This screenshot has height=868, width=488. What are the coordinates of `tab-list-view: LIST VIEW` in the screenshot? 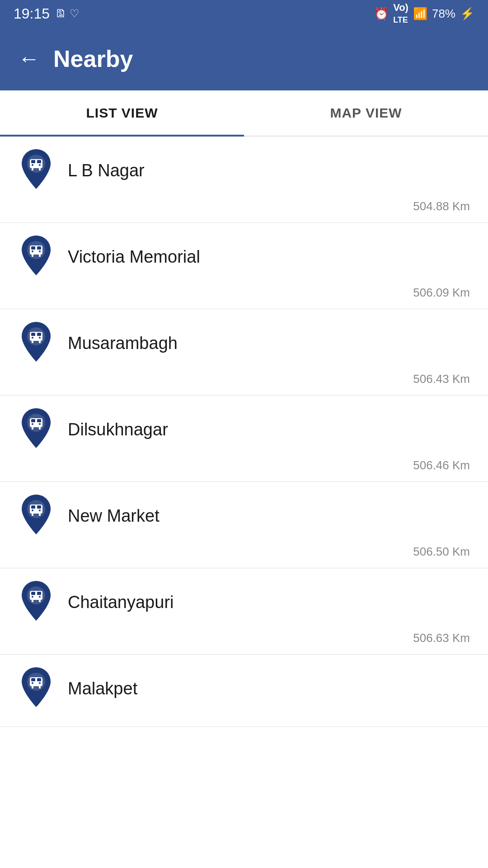 It's located at (122, 113).